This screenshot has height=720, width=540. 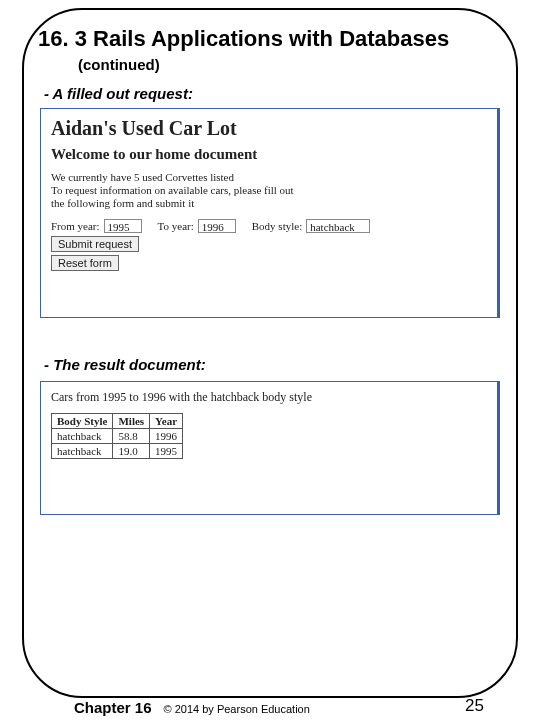 What do you see at coordinates (117, 436) in the screenshot?
I see `result-table: Body Style Miles Year hatchback 58.8 199…` at bounding box center [117, 436].